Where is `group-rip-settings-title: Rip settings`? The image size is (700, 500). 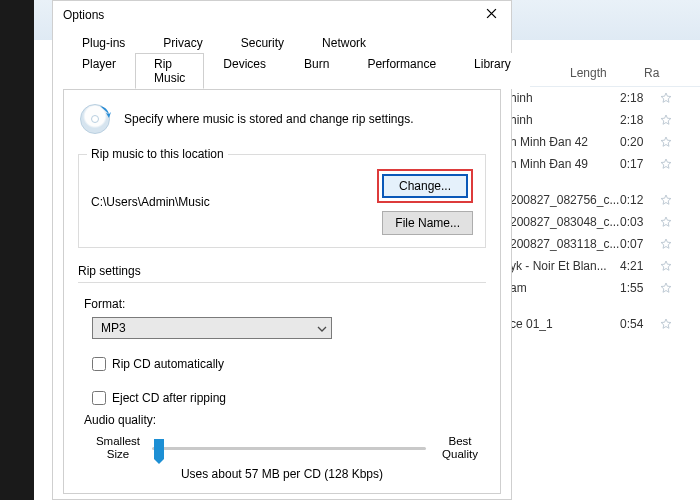
group-rip-settings-title: Rip settings is located at coordinates (282, 271).